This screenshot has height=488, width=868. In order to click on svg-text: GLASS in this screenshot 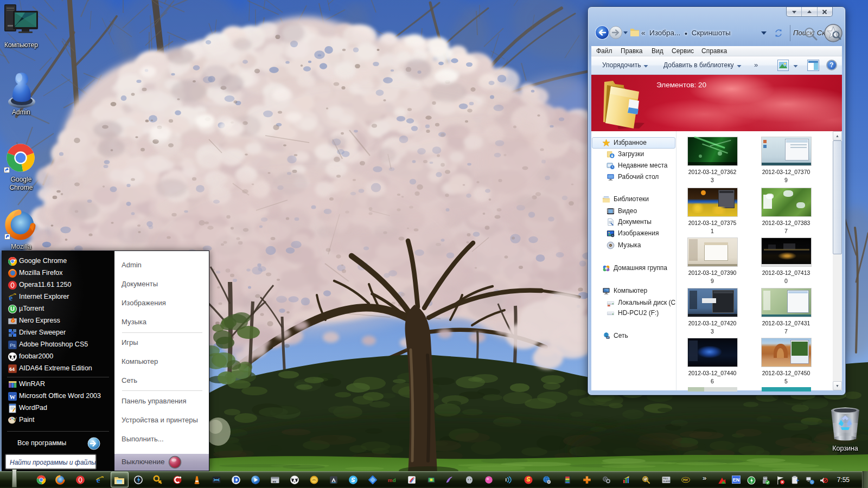, I will do `click(666, 481)`.